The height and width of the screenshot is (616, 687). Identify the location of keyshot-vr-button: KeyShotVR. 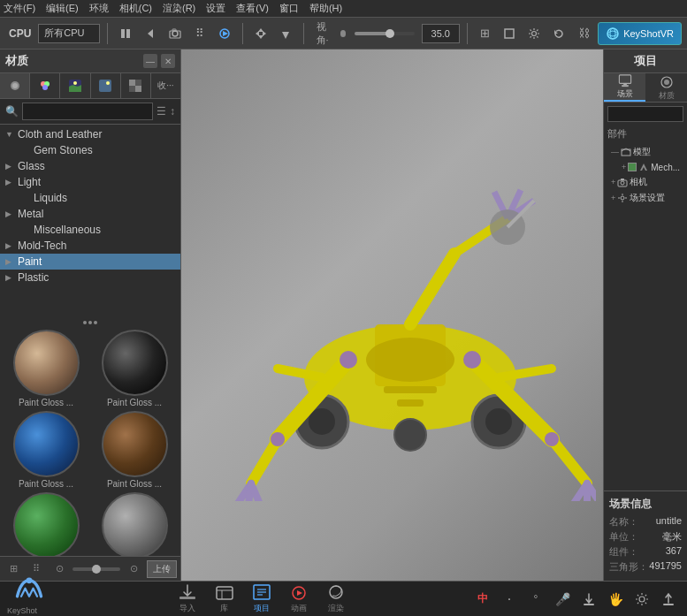
(640, 34).